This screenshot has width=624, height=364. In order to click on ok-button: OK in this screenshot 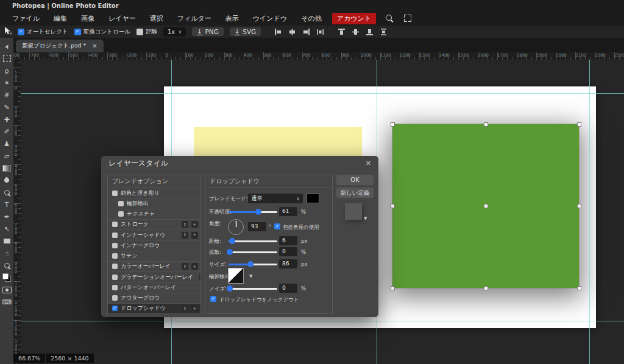, I will do `click(355, 180)`.